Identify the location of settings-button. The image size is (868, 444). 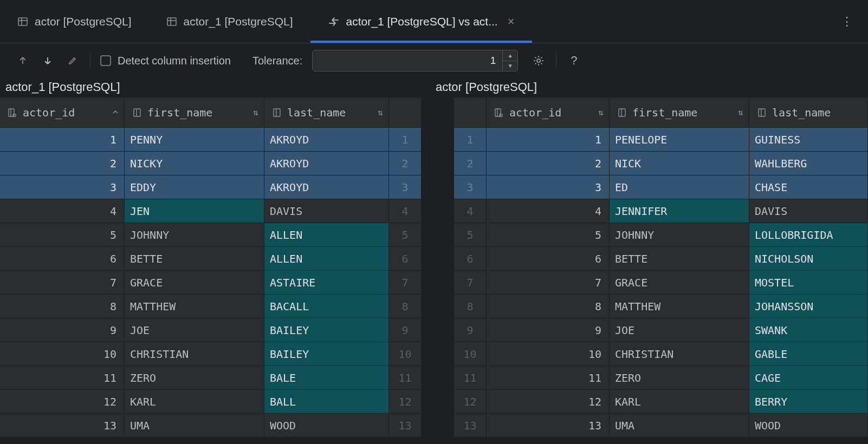
(539, 61).